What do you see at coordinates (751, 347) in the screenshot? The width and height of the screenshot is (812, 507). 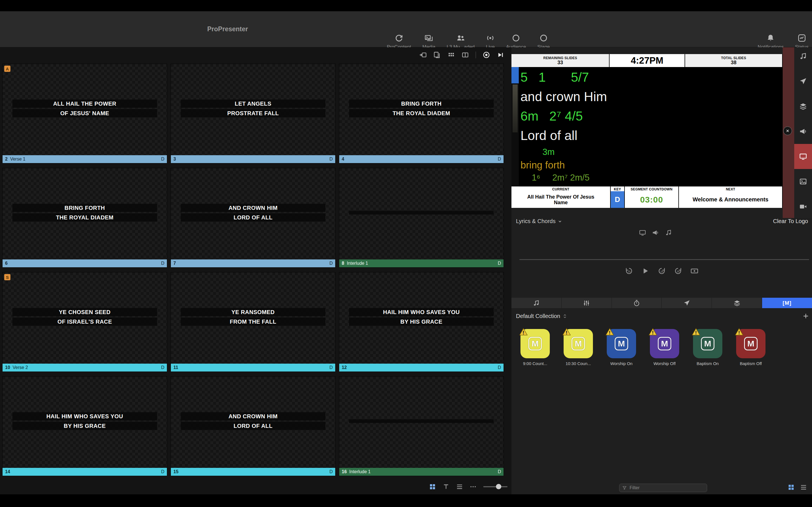 I see `macro-baptism-off: MBaptism Off` at bounding box center [751, 347].